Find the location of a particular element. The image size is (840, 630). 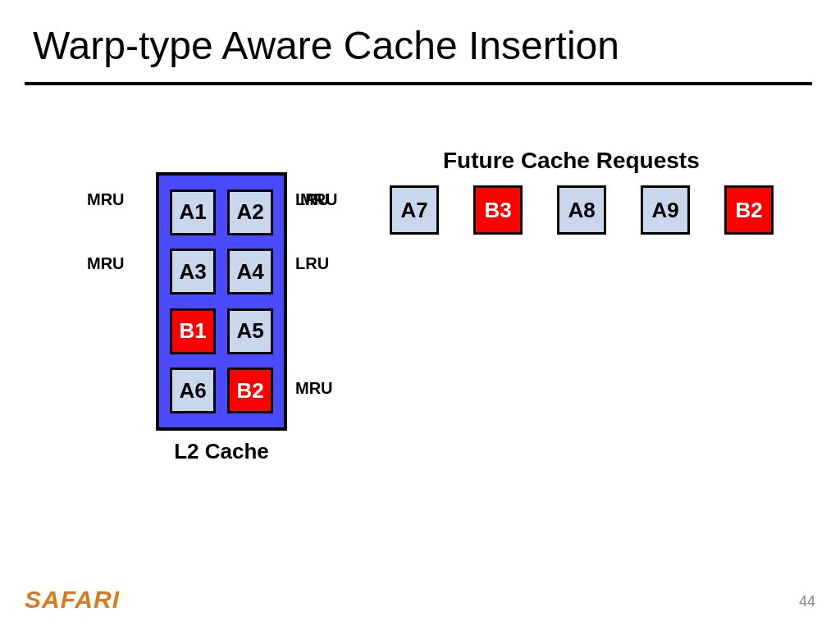

cache-cell: A5 is located at coordinates (250, 331).